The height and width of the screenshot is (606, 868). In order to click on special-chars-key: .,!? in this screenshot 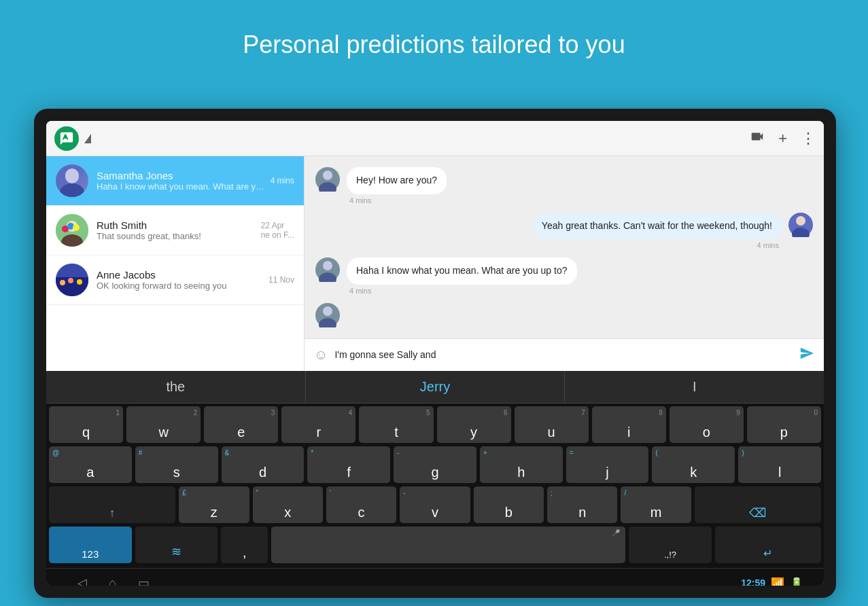, I will do `click(670, 545)`.